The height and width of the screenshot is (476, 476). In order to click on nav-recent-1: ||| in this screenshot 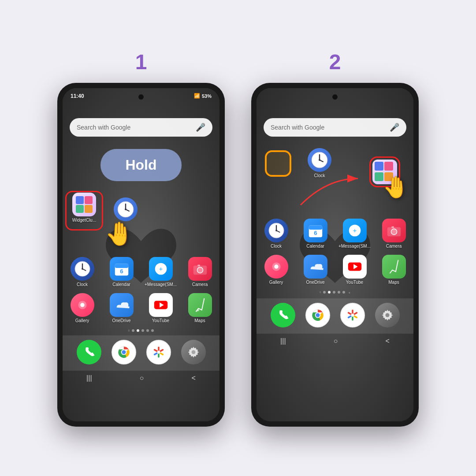, I will do `click(89, 378)`.